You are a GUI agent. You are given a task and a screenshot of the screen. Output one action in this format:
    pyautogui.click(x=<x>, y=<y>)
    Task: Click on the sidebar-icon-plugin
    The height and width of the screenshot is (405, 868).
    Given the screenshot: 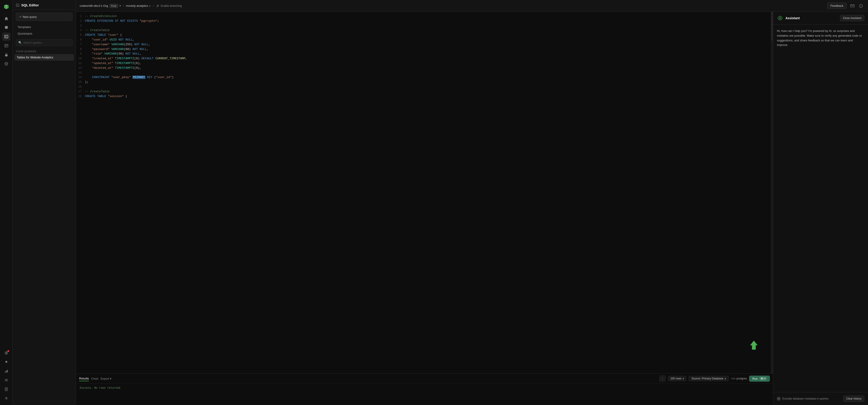 What is the action you would take?
    pyautogui.click(x=6, y=362)
    